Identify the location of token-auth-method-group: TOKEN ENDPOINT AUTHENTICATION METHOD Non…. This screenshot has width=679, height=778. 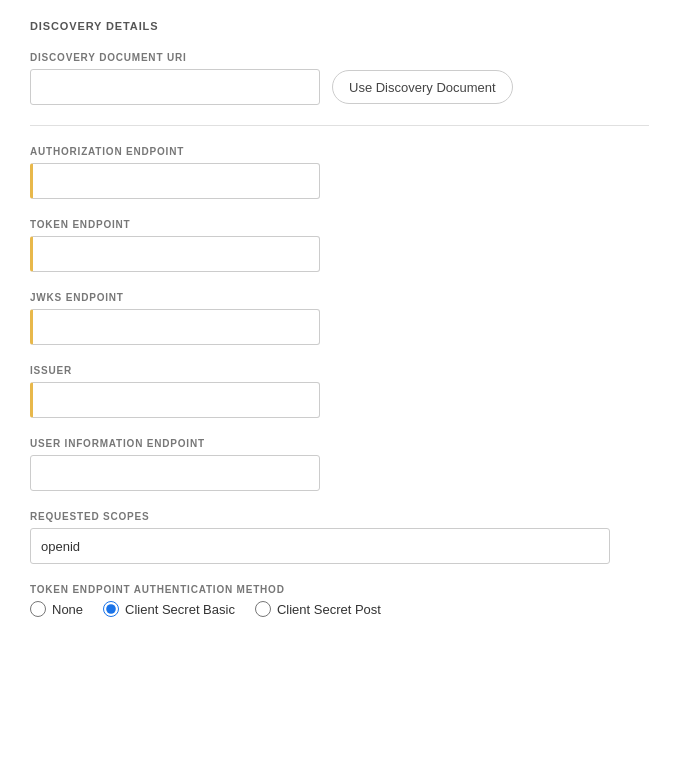
(340, 600).